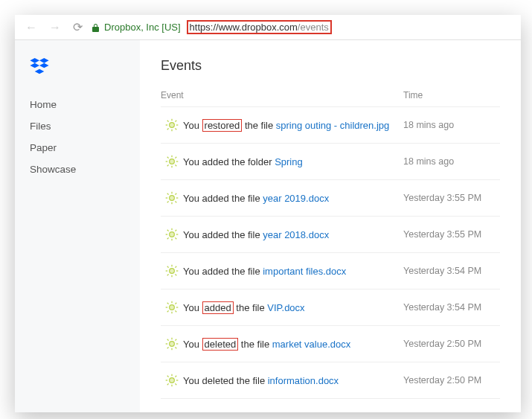 This screenshot has width=532, height=419. Describe the element at coordinates (312, 344) in the screenshot. I see `event-target-link: market value.docx` at that location.